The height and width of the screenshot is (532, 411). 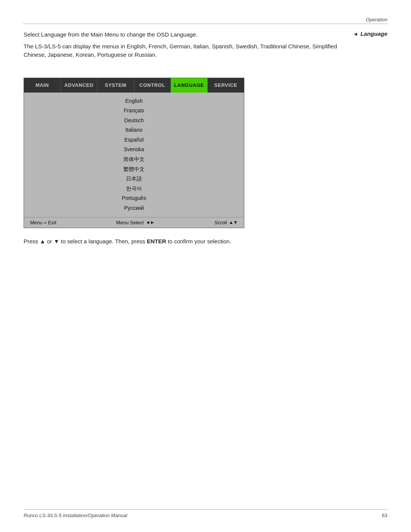 What do you see at coordinates (43, 222) in the screenshot?
I see `osd-footer-exit: Menu = Exit` at bounding box center [43, 222].